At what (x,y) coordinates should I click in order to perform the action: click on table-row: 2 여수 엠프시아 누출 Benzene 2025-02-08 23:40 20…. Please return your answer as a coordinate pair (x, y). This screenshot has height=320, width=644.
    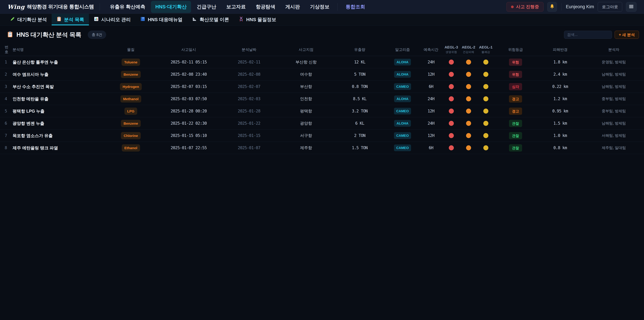
    Looking at the image, I should click on (322, 75).